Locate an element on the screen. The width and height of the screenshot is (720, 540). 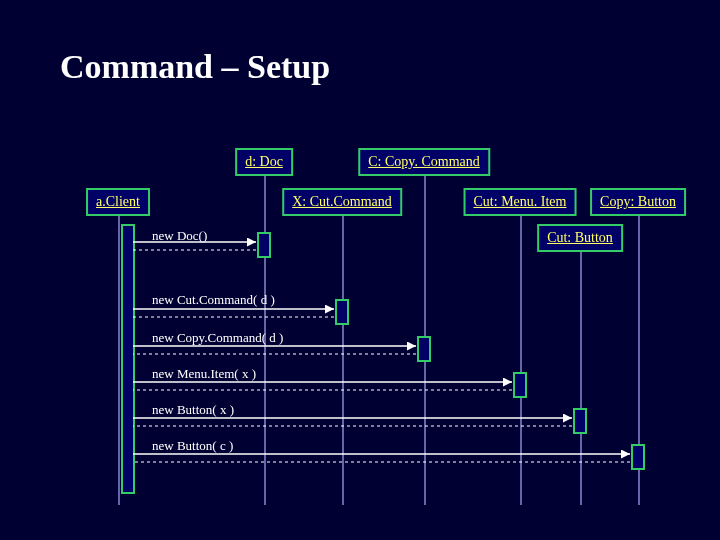
participant-c: C: Copy. Command is located at coordinates (424, 162).